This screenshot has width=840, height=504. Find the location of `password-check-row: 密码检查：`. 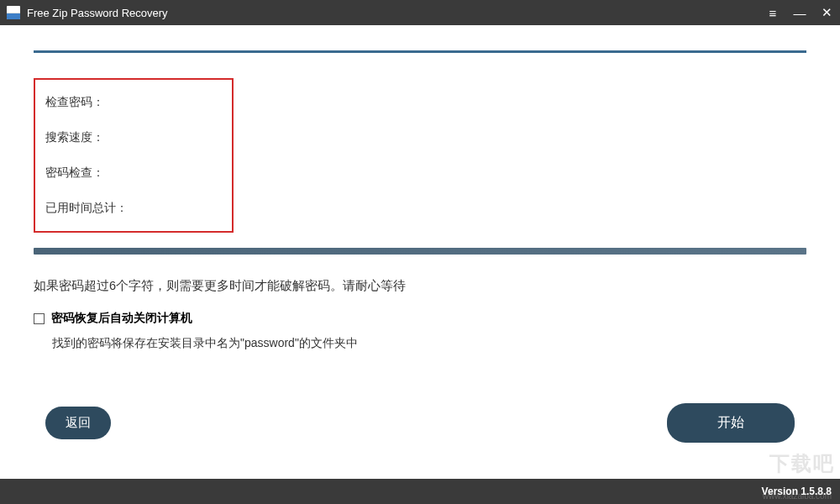

password-check-row: 密码检查： is located at coordinates (134, 173).